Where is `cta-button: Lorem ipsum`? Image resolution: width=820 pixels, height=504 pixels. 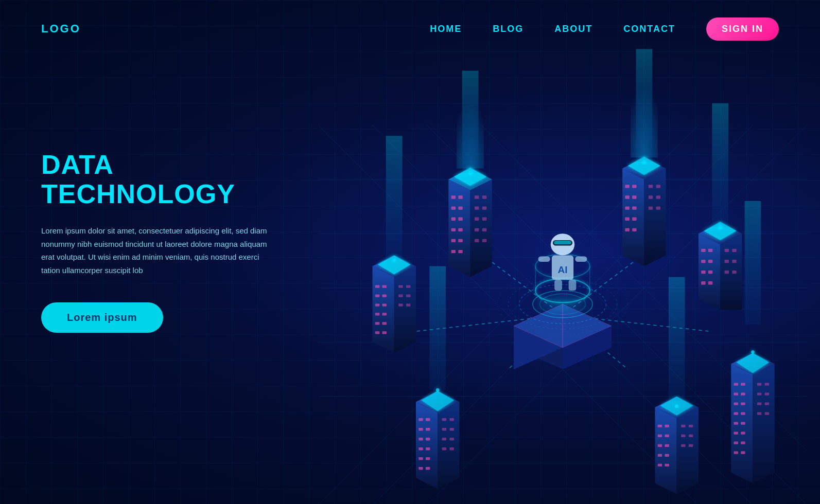 cta-button: Lorem ipsum is located at coordinates (102, 318).